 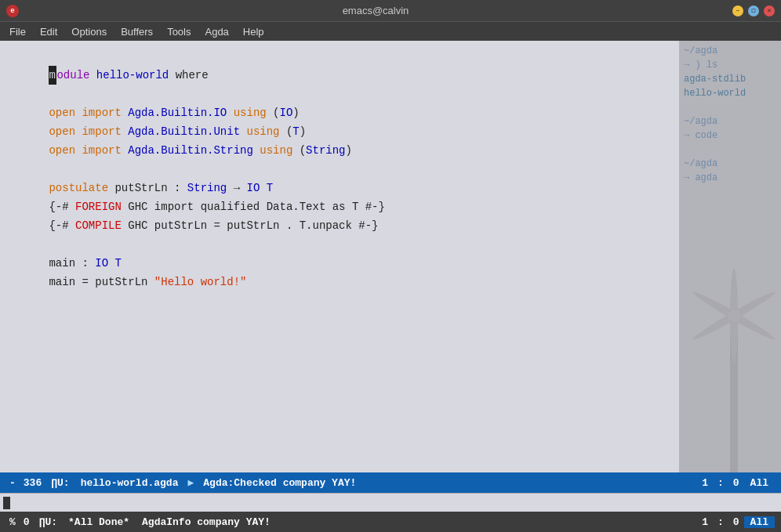 I want to click on menu-file: File, so click(x=17, y=31).